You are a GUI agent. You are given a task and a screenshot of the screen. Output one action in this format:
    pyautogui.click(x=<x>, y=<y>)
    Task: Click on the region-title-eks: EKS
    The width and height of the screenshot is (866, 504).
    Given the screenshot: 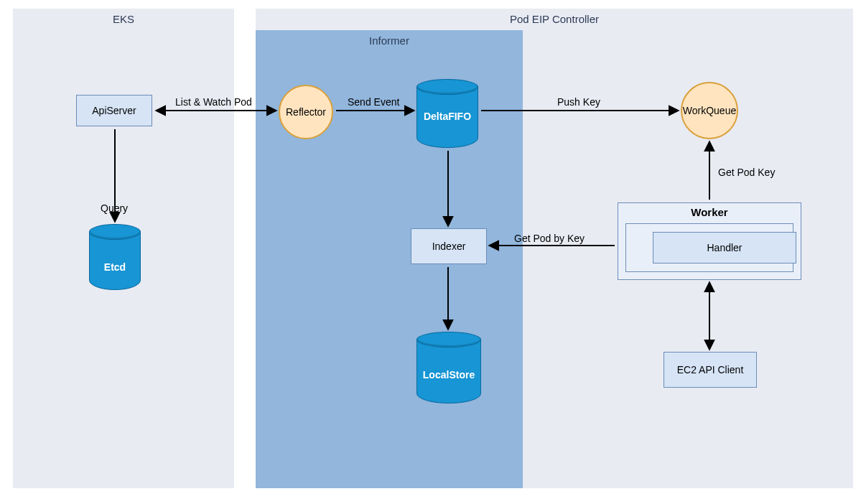 What is the action you would take?
    pyautogui.click(x=124, y=19)
    